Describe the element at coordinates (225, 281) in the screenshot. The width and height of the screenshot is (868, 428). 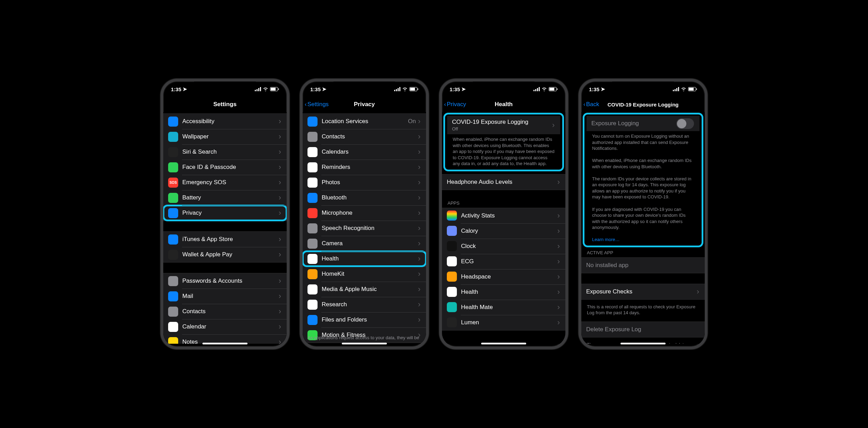
I see `row-passwords-accounts: Passwords & Accounts›` at that location.